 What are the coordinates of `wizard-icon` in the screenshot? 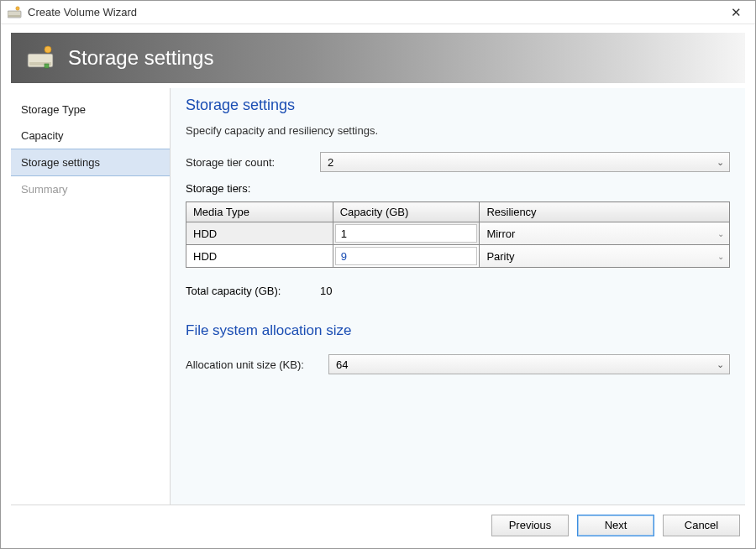 It's located at (15, 13).